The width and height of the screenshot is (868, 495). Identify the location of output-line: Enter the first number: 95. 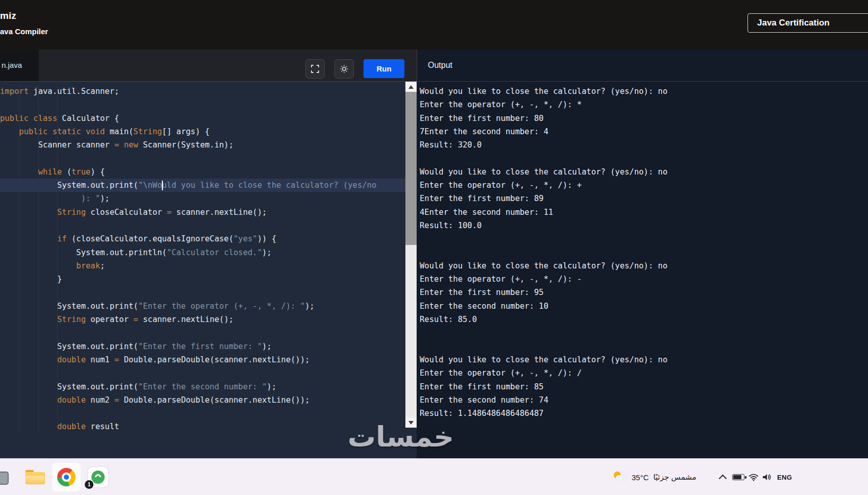
(543, 292).